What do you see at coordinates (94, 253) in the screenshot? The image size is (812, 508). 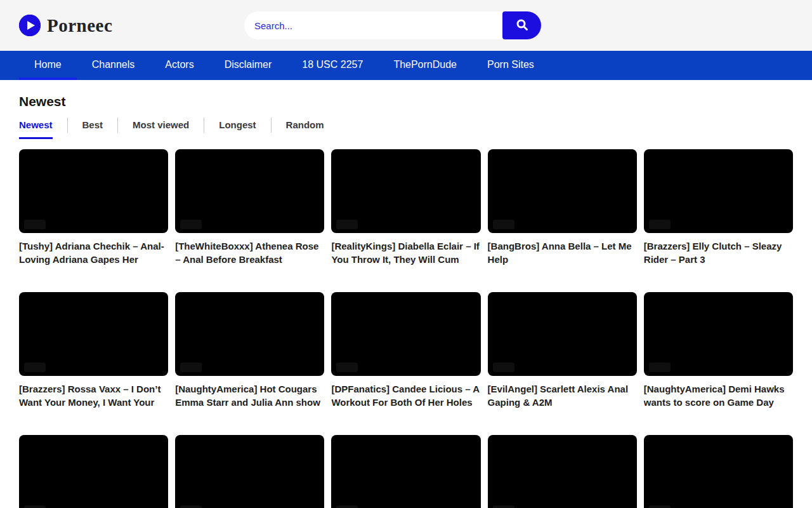 I see `video-title: [Tushy] Adriana Chechik – Anal-Loving Ad…` at bounding box center [94, 253].